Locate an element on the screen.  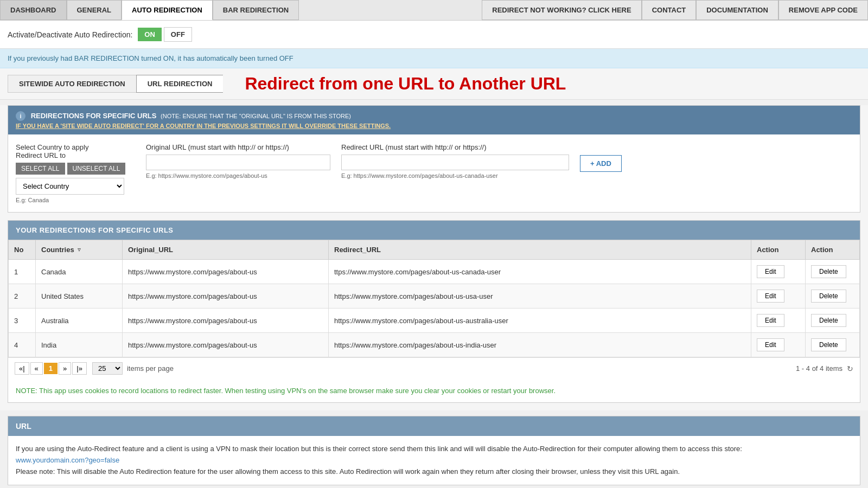
cell-redirect-url: https://www.mystore.com/pages/about-us-u… is located at coordinates (540, 296).